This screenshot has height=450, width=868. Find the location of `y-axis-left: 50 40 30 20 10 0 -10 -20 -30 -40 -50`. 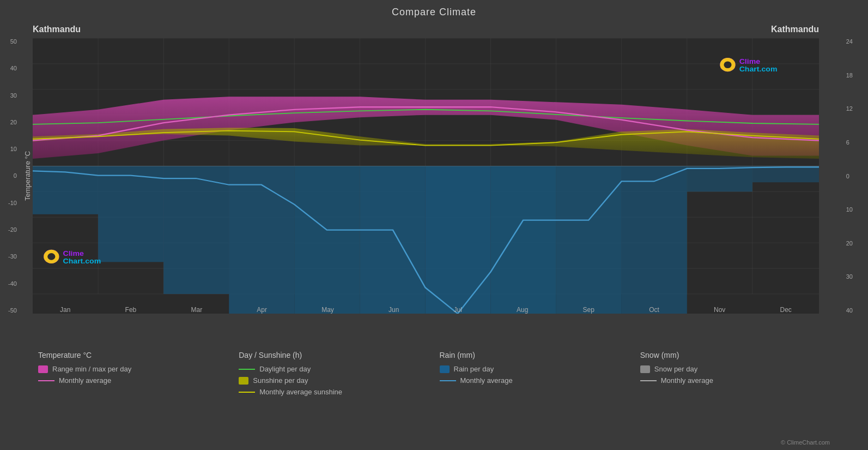

y-axis-left: 50 40 30 20 10 0 -10 -20 -30 -40 -50 is located at coordinates (13, 176).